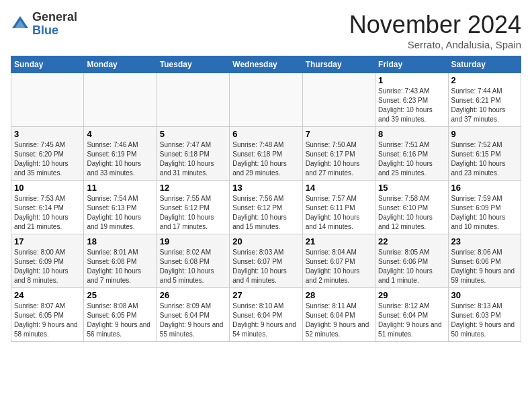  I want to click on day-number: 4, so click(120, 134).